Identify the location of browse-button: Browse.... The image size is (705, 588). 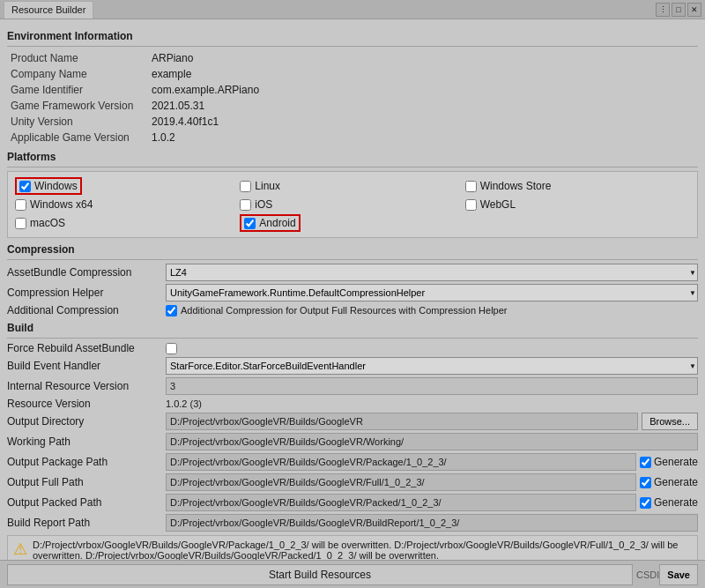
(670, 421).